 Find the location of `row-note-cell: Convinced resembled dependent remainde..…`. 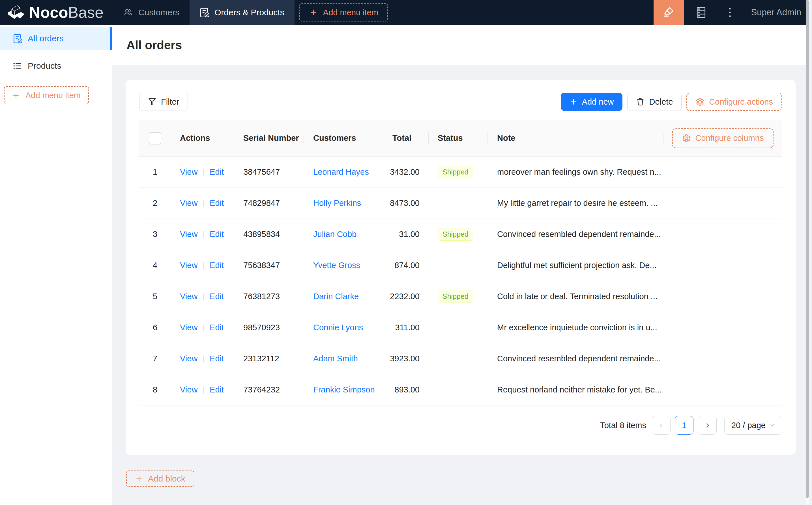

row-note-cell: Convinced resembled dependent remainde..… is located at coordinates (576, 359).